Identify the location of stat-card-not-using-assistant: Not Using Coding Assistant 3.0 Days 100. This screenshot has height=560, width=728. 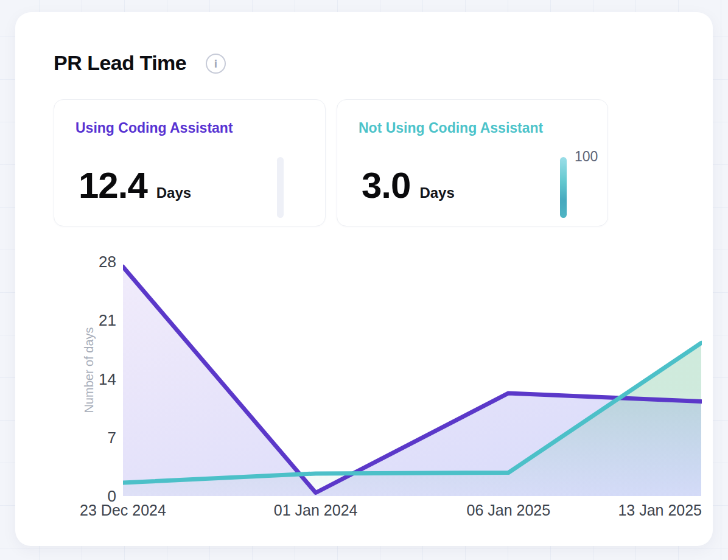
(472, 163).